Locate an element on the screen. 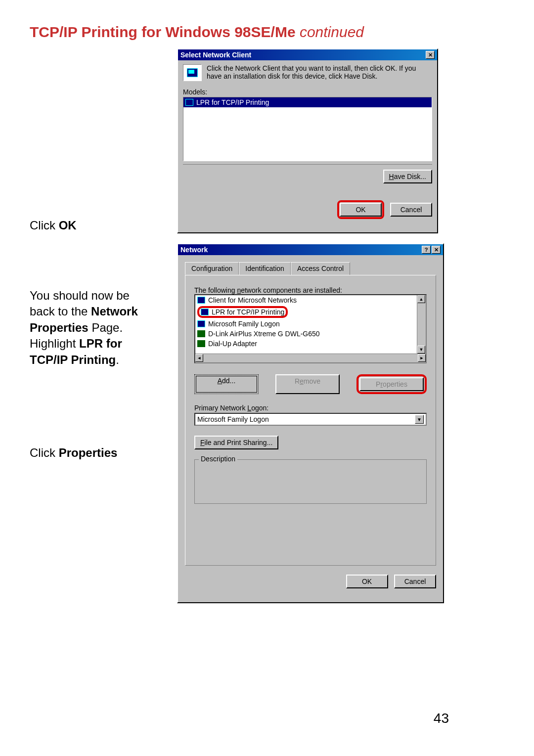 The width and height of the screenshot is (534, 756). scroll-right-icon: ► is located at coordinates (422, 358).